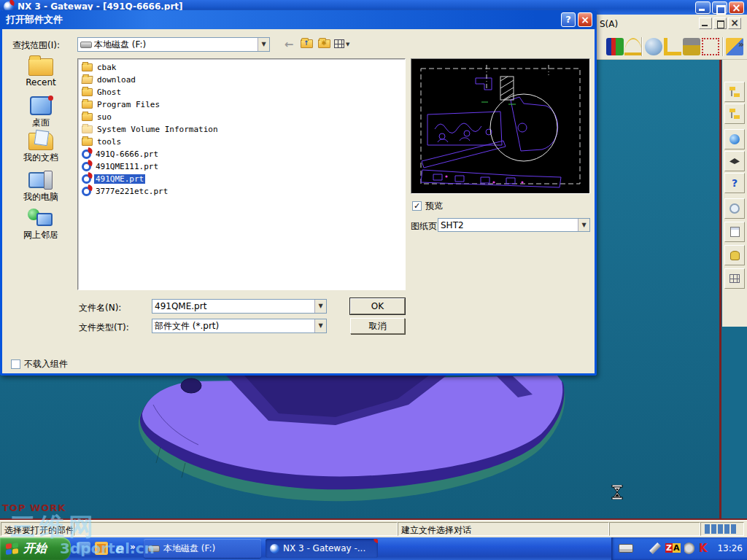 The height and width of the screenshot is (560, 747). I want to click on resource-bar-divider, so click(721, 290).